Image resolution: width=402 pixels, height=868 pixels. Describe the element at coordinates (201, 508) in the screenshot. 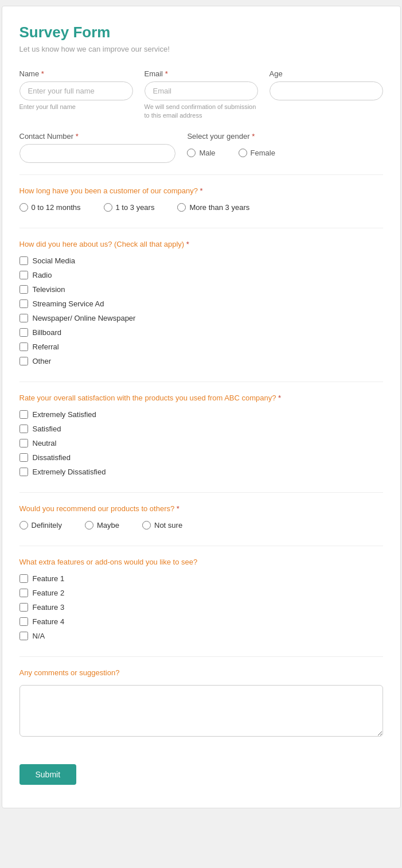

I see `recommend-question: Would you recommend our products to othe…` at that location.